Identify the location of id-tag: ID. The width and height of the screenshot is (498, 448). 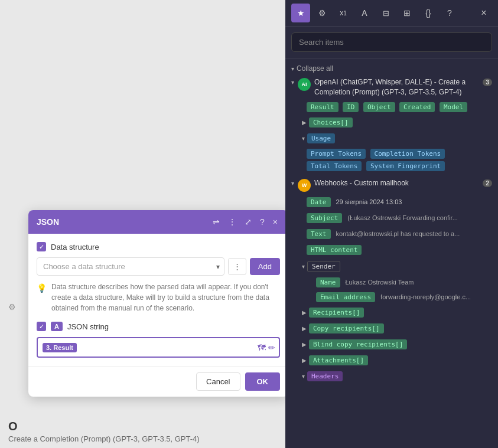
(351, 107).